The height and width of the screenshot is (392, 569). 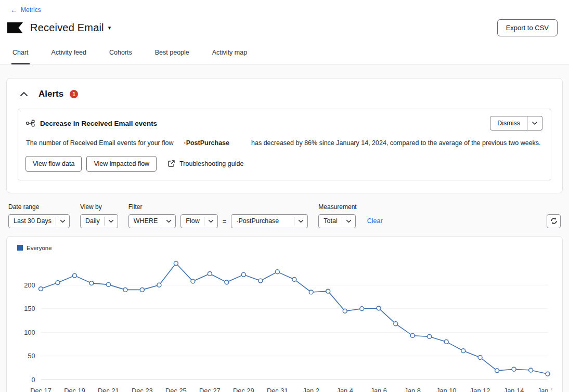 What do you see at coordinates (225, 221) in the screenshot?
I see `equals-operator: =` at bounding box center [225, 221].